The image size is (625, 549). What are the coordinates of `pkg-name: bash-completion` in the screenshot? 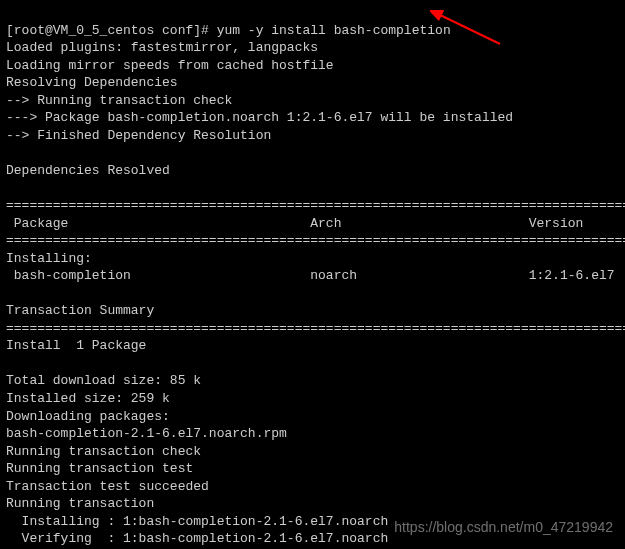 It's located at (68, 276).